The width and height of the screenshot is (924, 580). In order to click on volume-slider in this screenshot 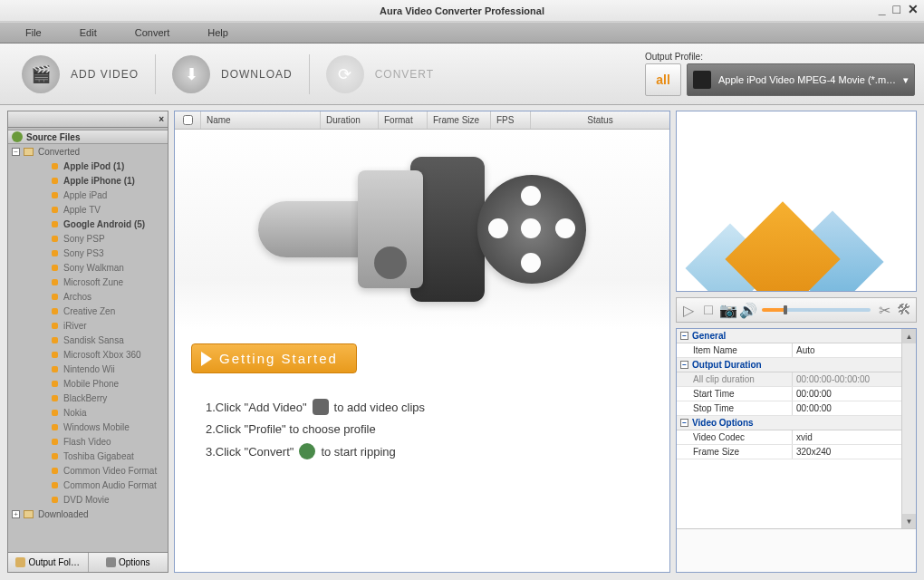, I will do `click(816, 310)`.